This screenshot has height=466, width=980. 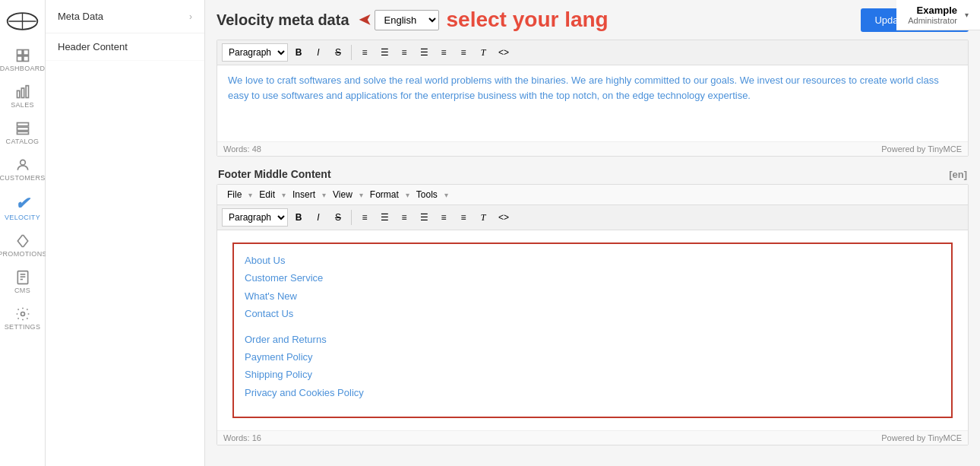 What do you see at coordinates (191, 17) in the screenshot?
I see `chevron-right-icon: ›` at bounding box center [191, 17].